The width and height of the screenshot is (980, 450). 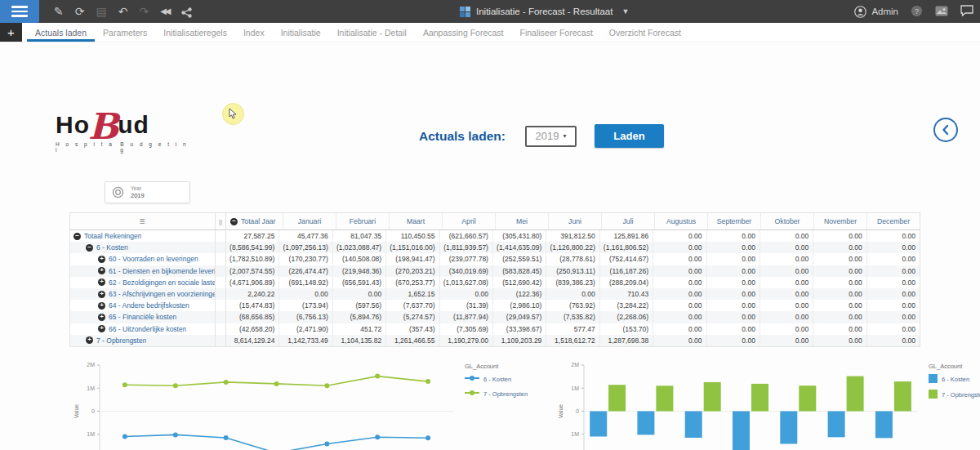 I want to click on value-cell: (1,097,256.13), so click(x=305, y=247).